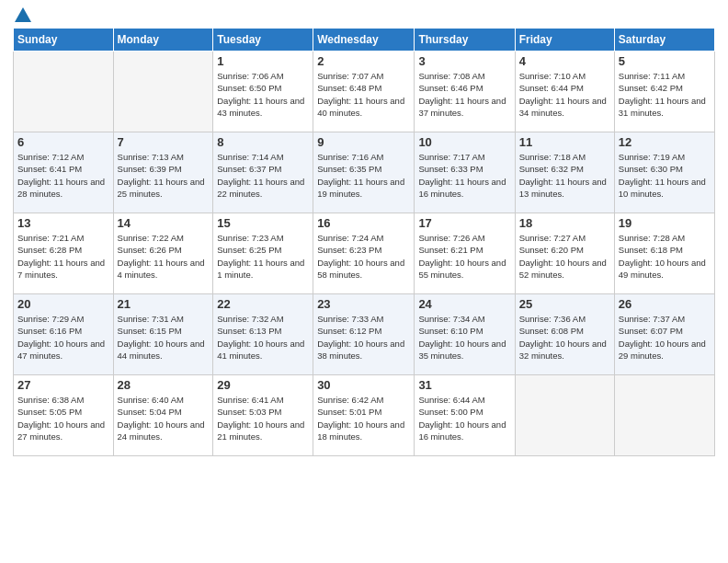 The width and height of the screenshot is (728, 563). What do you see at coordinates (364, 175) in the screenshot?
I see `day-info: Sunrise: 7:16 AM Sunset: 6:35 PM Dayligh…` at bounding box center [364, 175].